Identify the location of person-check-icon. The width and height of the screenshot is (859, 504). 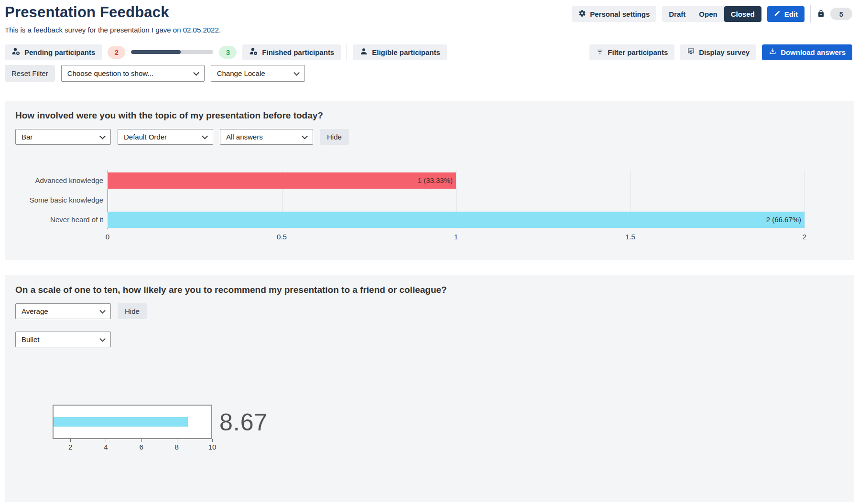
(253, 52).